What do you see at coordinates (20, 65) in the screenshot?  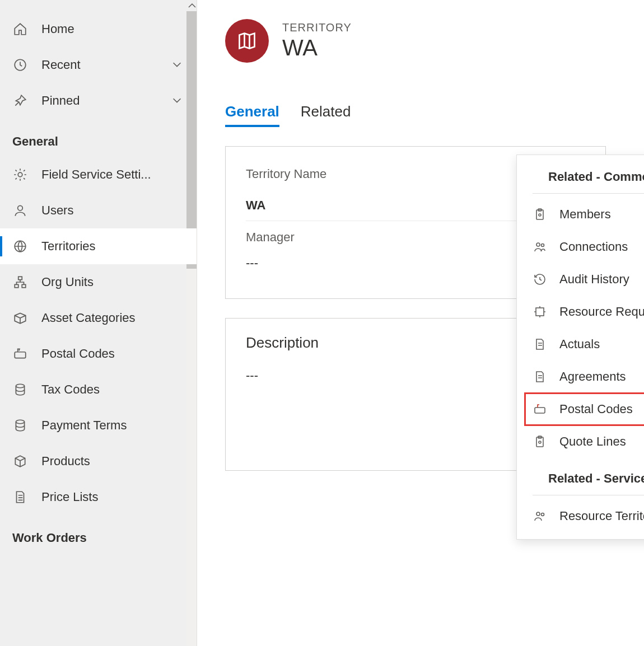 I see `clock-icon` at bounding box center [20, 65].